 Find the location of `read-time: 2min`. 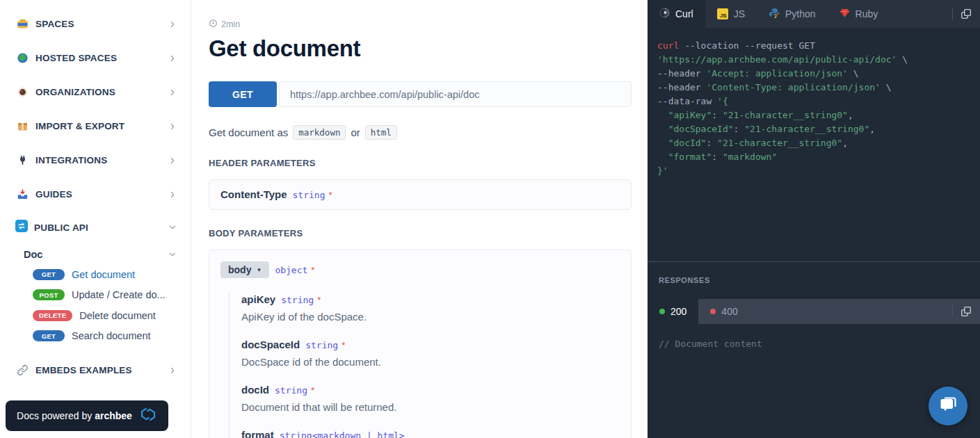

read-time: 2min is located at coordinates (420, 24).